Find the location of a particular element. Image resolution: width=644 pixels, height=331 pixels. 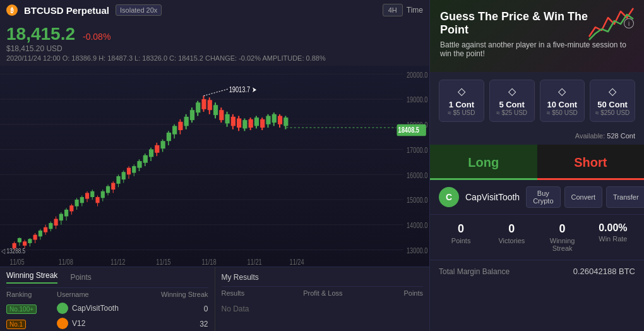

isolated-badge: Isolated 20x is located at coordinates (139, 10).